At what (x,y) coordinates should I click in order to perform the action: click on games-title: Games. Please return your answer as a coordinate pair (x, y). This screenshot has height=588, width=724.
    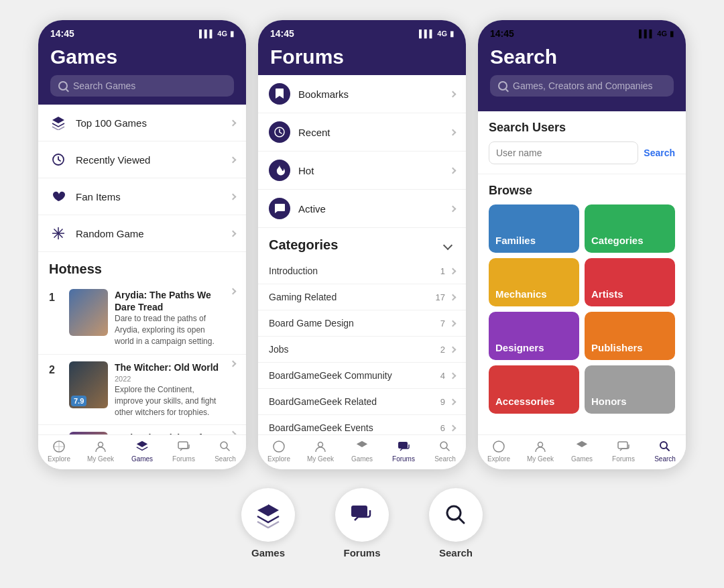
    Looking at the image, I should click on (142, 57).